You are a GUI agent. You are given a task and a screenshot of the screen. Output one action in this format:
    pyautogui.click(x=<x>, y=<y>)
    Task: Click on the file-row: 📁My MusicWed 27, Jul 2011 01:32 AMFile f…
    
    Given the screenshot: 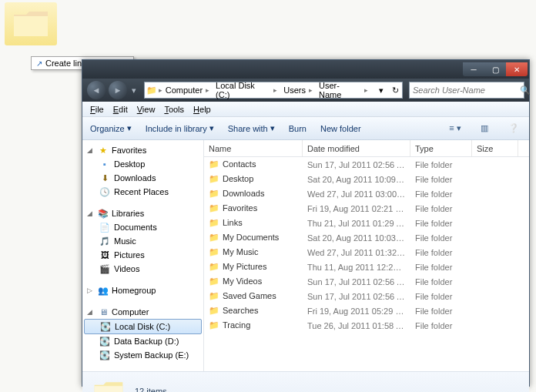 What is the action you would take?
    pyautogui.click(x=367, y=253)
    